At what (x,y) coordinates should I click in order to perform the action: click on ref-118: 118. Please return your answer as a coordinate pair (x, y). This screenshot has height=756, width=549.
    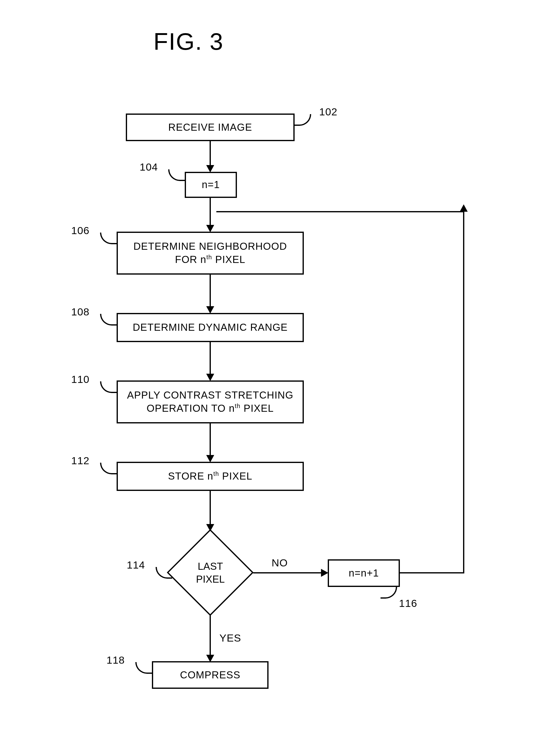
    Looking at the image, I should click on (116, 660).